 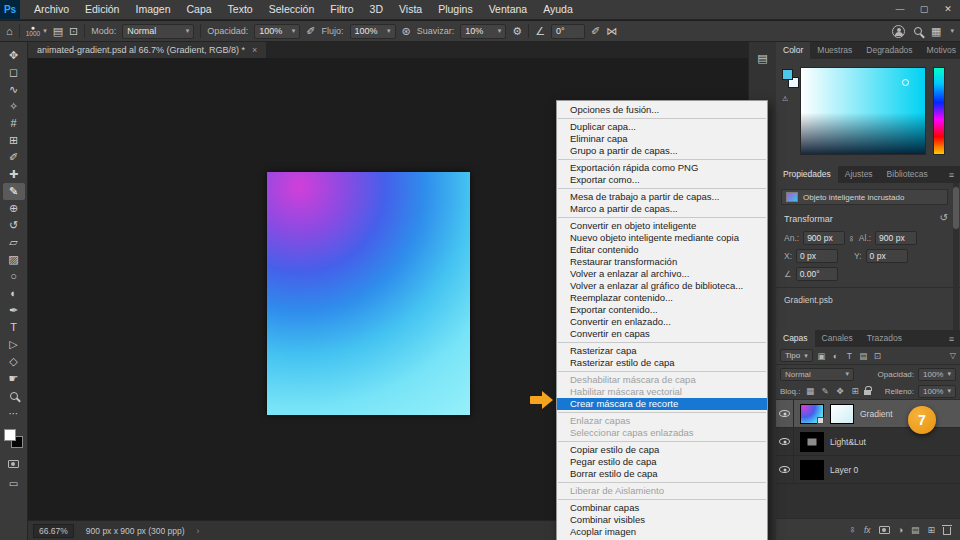 I want to click on dodge-tool: ◐, so click(x=14, y=294).